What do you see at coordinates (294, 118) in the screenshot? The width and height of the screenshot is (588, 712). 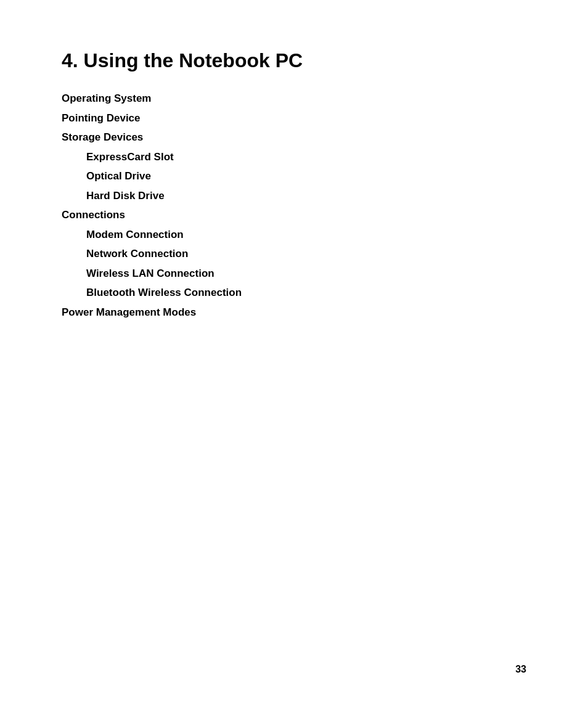 I see `toc-item-1: Pointing Device` at bounding box center [294, 118].